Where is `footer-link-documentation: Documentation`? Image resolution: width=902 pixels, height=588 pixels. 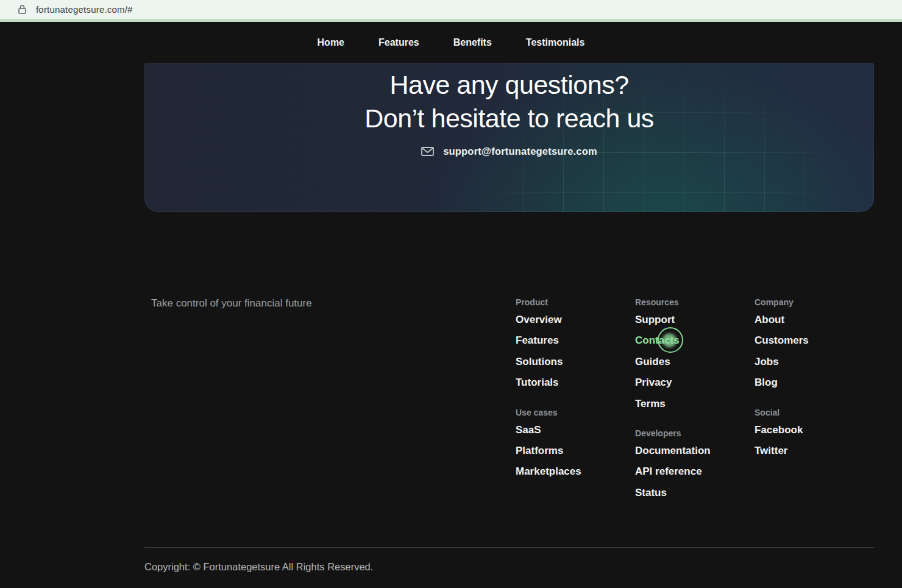 footer-link-documentation: Documentation is located at coordinates (673, 451).